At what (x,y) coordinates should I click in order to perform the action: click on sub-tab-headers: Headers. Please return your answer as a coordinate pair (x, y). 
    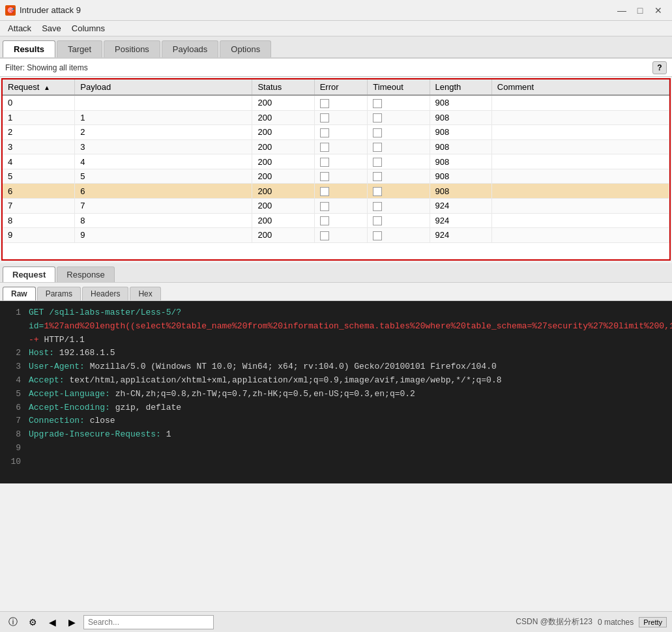
    Looking at the image, I should click on (106, 293).